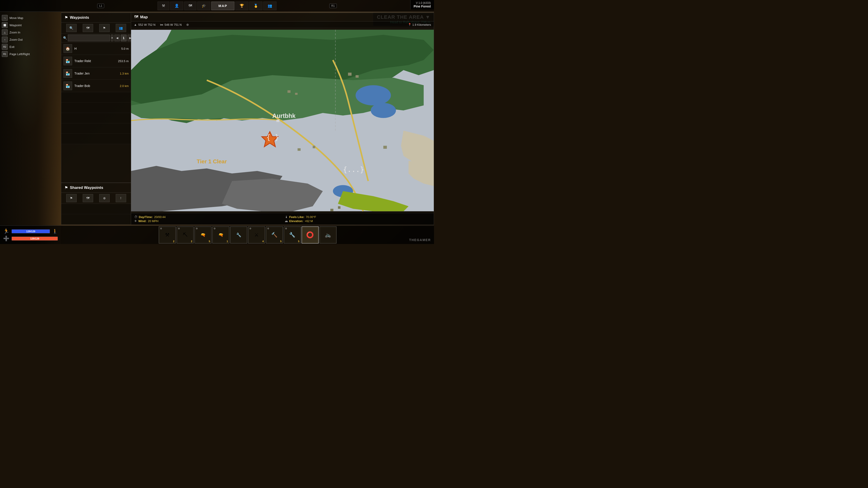 Image resolution: width=868 pixels, height=488 pixels. Describe the element at coordinates (30, 231) in the screenshot. I see `stamina-bar-row: 🏃 129/129 🚶` at that location.